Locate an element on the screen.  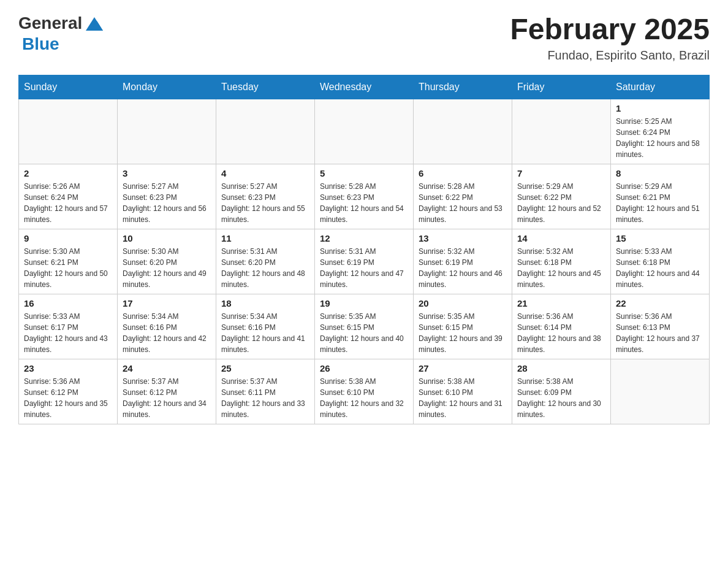
calendar-week-row: 2Sunrise: 5:26 AM Sunset: 6:24 PM Daylig… is located at coordinates (364, 197).